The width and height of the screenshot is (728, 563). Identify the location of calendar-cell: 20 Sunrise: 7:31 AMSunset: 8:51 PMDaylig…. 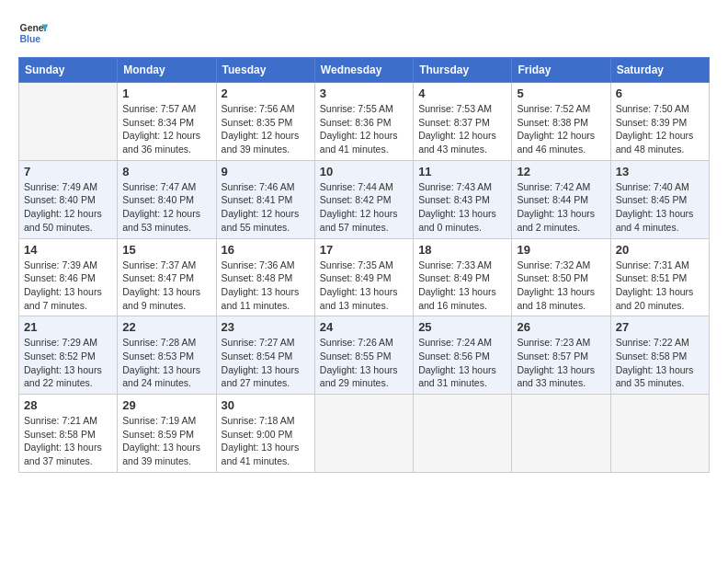
(660, 278).